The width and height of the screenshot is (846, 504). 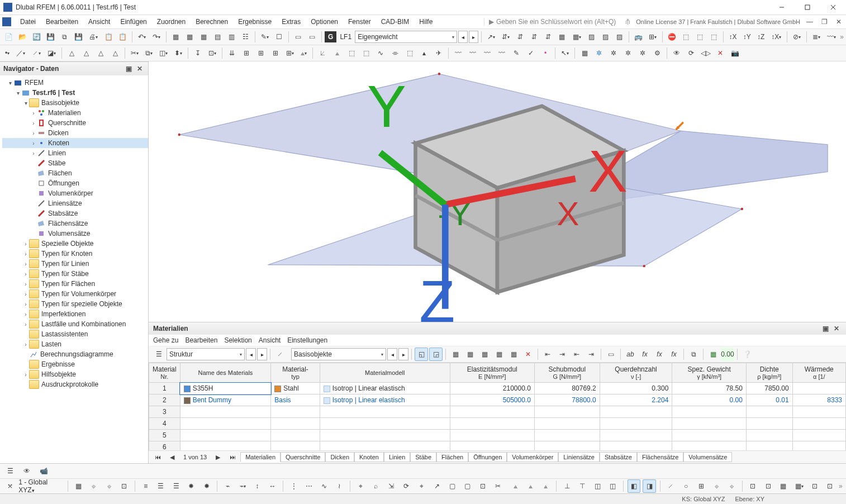 I want to click on void-icon: ⊘▾, so click(x=797, y=37).